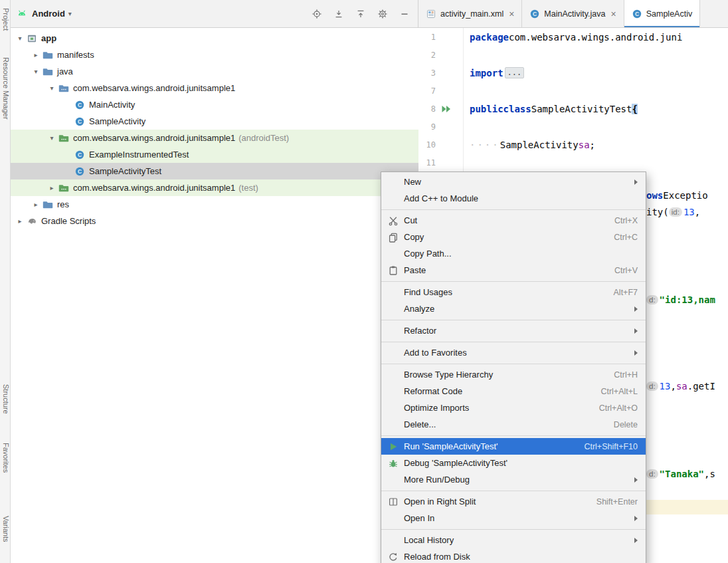 This screenshot has width=728, height=563. I want to click on class-icon: C, so click(80, 171).